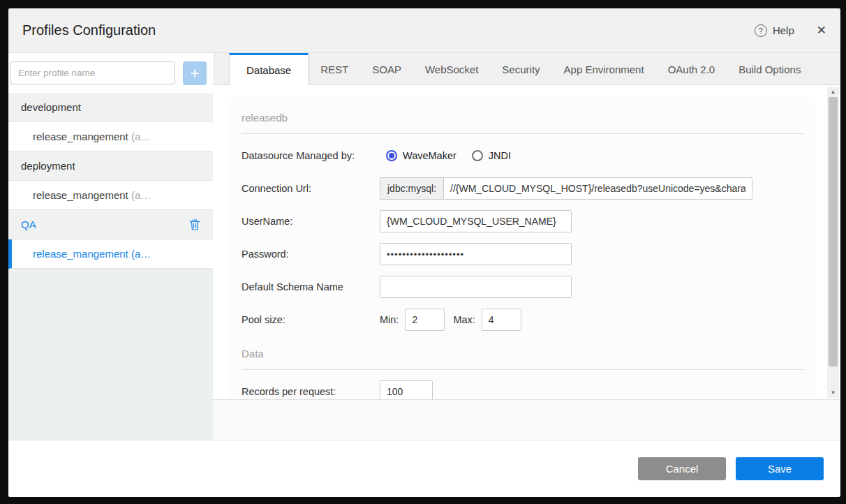  What do you see at coordinates (424, 320) in the screenshot?
I see `pool-min-input` at bounding box center [424, 320].